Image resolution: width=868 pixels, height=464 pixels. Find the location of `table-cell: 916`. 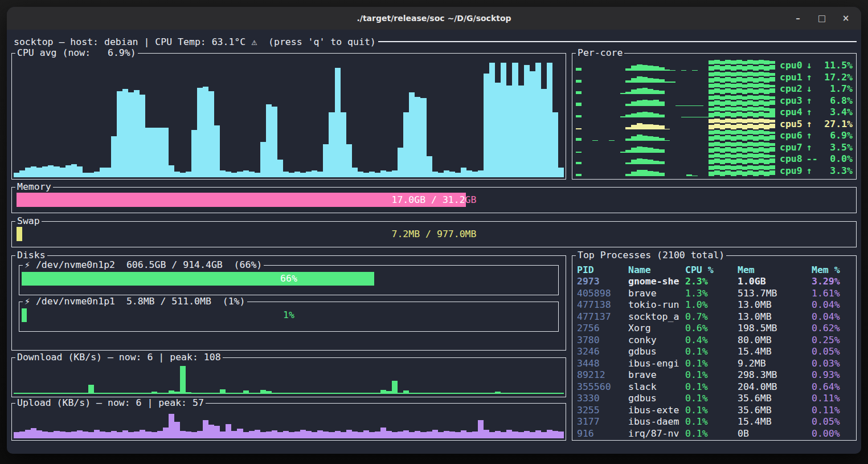

table-cell: 916 is located at coordinates (603, 433).